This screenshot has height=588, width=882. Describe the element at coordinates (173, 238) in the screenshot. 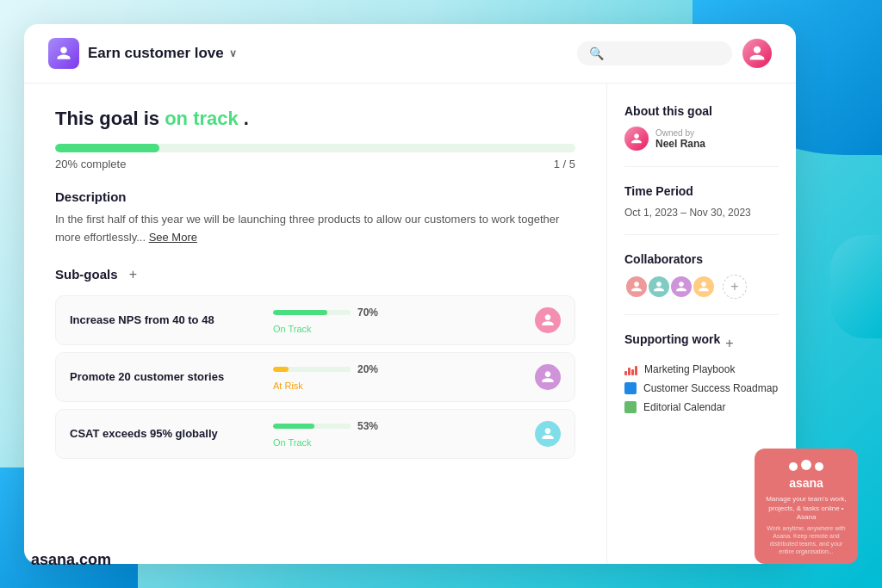

I see `see-more-link: See More` at that location.